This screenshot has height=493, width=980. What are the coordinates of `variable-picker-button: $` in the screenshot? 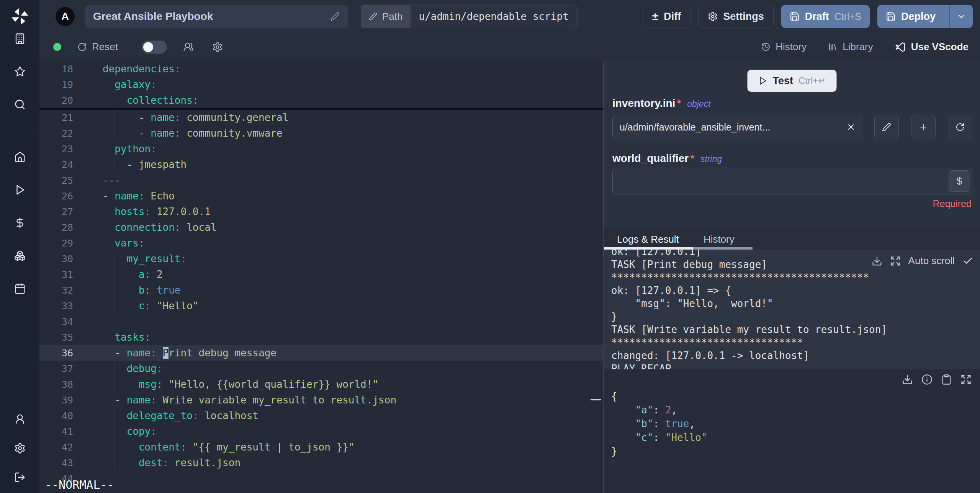 It's located at (959, 181).